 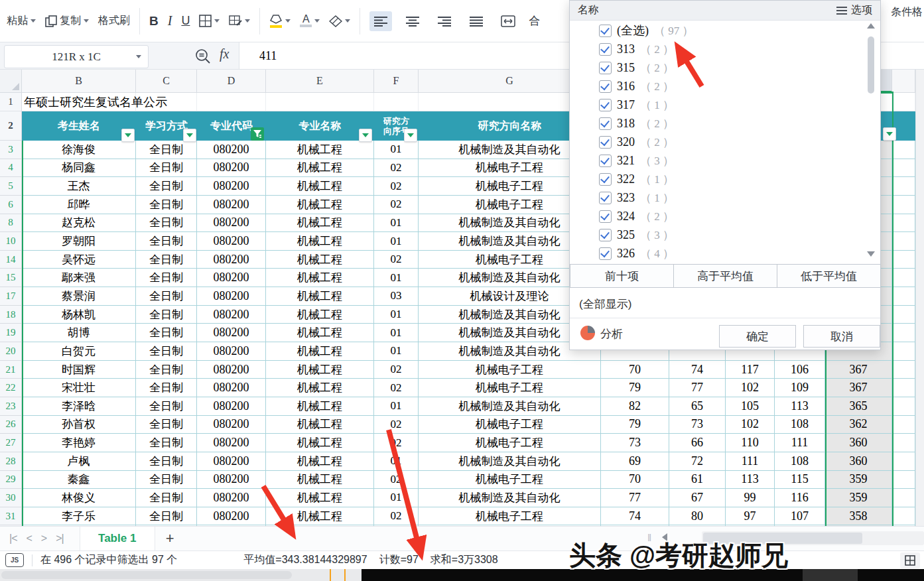 What do you see at coordinates (871, 254) in the screenshot?
I see `scroll-down-icon` at bounding box center [871, 254].